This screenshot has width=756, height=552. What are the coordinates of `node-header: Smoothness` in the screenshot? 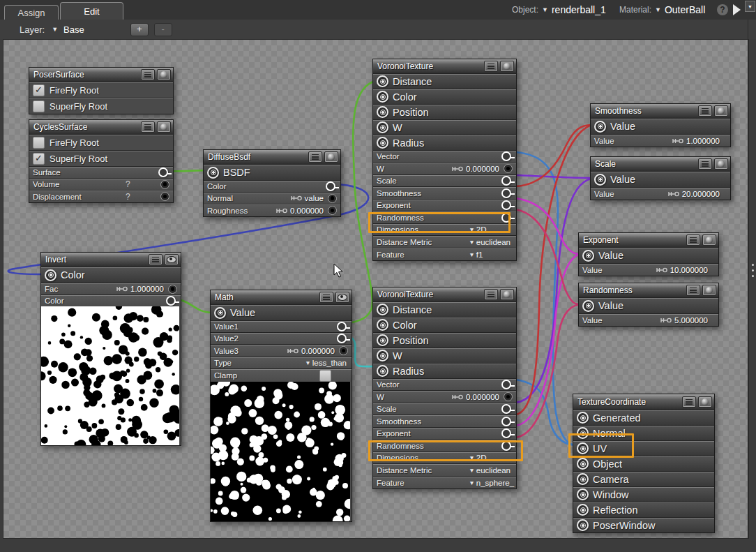 It's located at (660, 111).